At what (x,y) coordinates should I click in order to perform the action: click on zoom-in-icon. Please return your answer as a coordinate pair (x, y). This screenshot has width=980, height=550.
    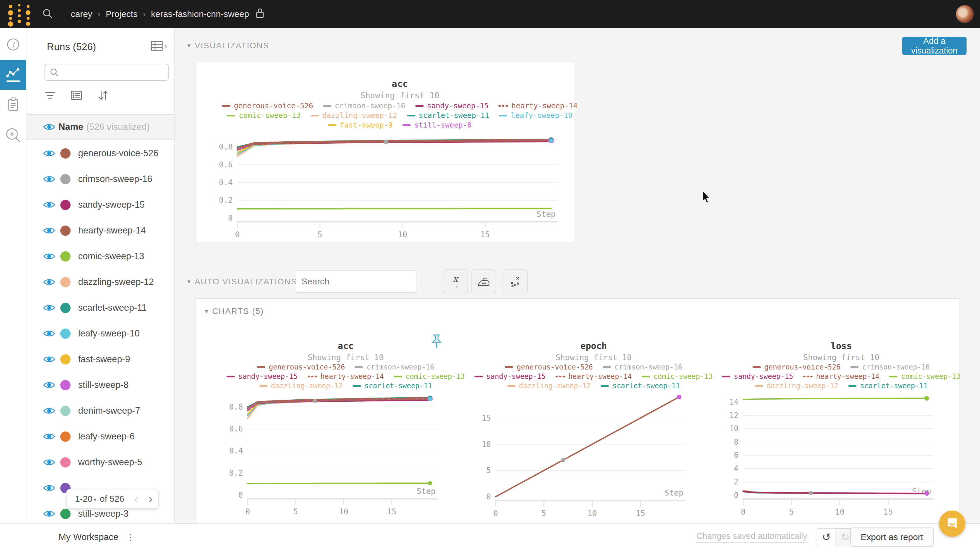
    Looking at the image, I should click on (13, 135).